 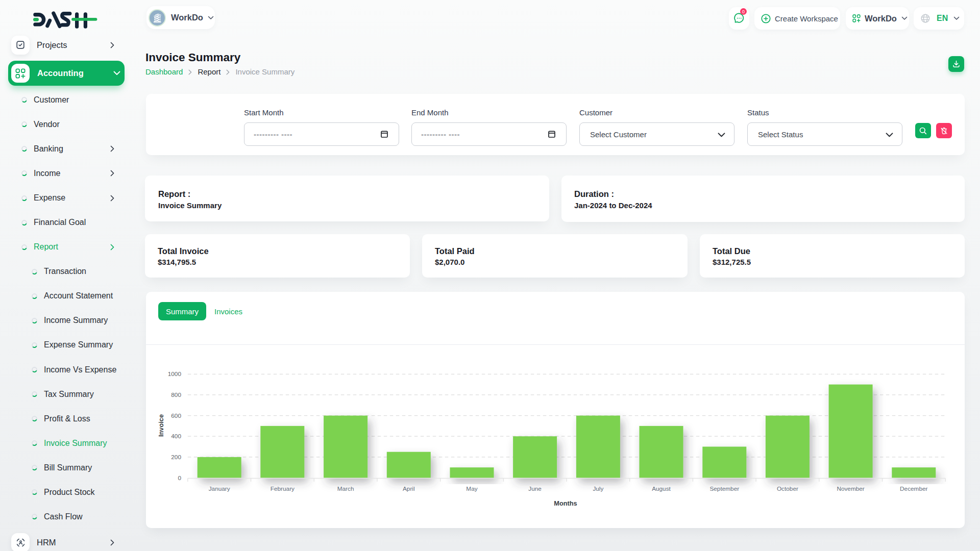 I want to click on svg-text: 0, so click(x=180, y=478).